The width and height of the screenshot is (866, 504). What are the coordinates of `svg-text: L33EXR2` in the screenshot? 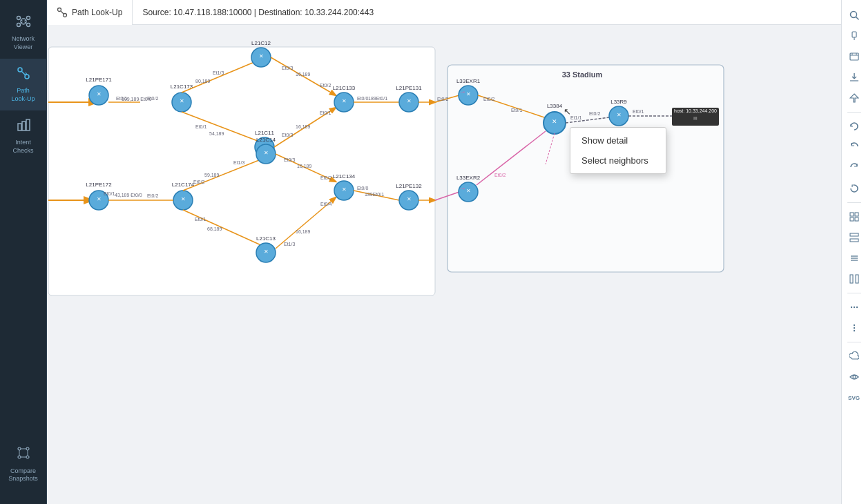 It's located at (468, 178).